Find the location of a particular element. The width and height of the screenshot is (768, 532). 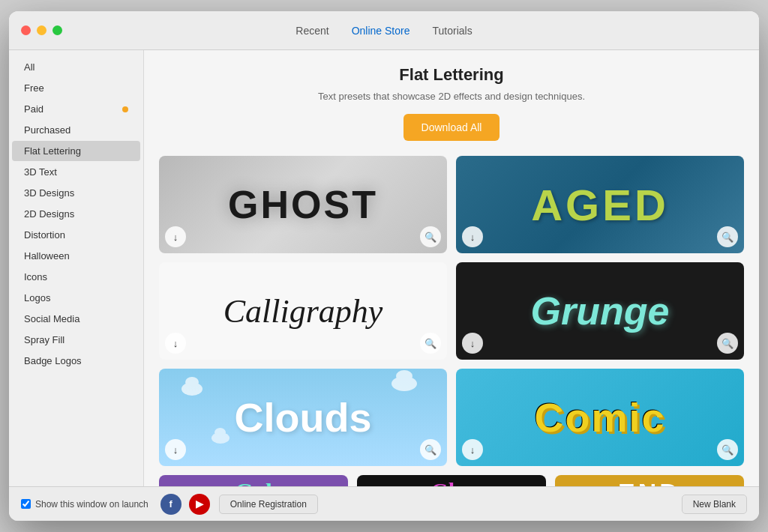

tab-recent: Recent is located at coordinates (312, 31).